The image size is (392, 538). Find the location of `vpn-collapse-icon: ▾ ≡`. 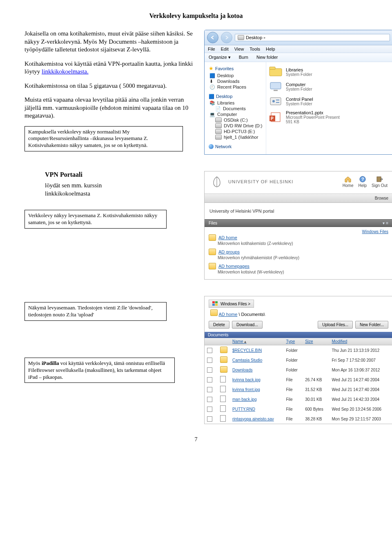

vpn-collapse-icon: ▾ ≡ is located at coordinates (385, 223).